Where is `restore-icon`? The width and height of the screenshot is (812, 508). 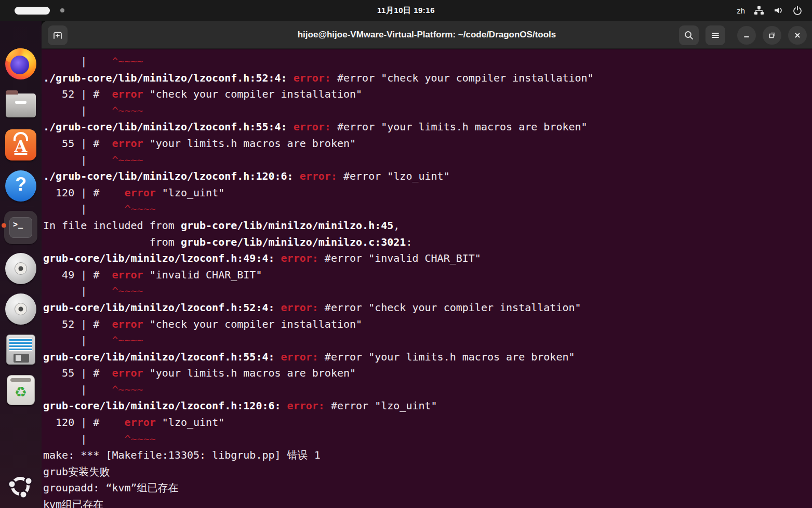 restore-icon is located at coordinates (772, 35).